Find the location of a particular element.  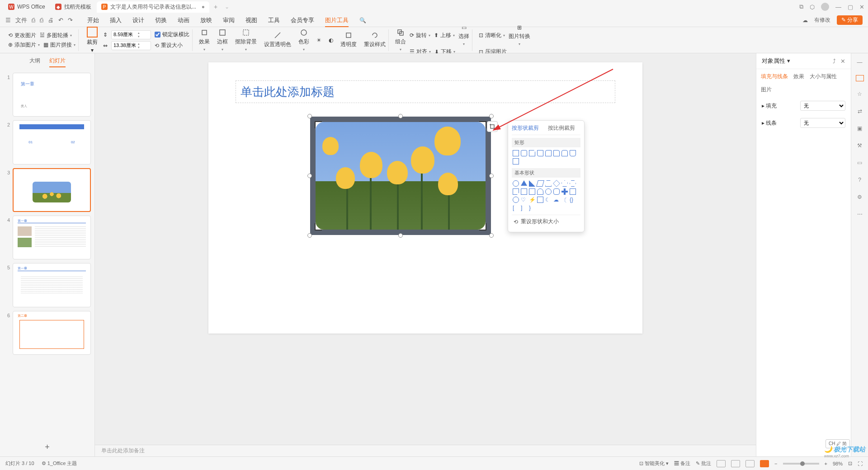

cube-icon: ⬡ is located at coordinates (812, 7).